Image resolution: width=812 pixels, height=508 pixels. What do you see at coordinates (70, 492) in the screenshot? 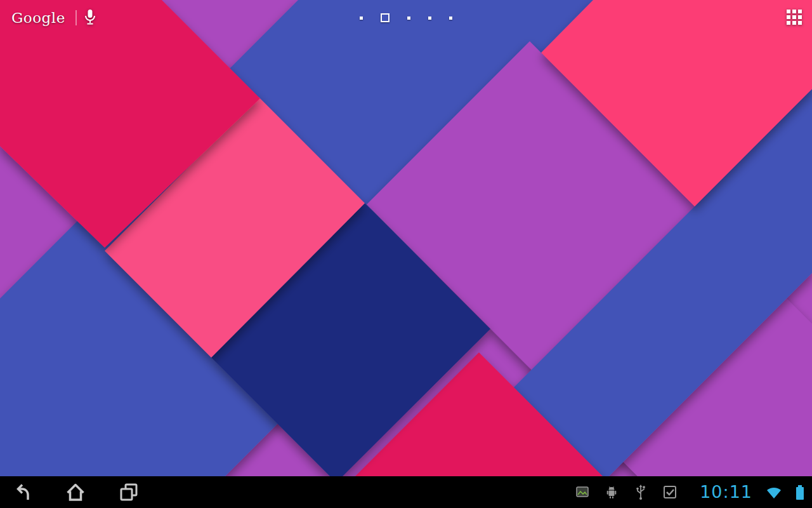
I see `nav-buttons` at bounding box center [70, 492].